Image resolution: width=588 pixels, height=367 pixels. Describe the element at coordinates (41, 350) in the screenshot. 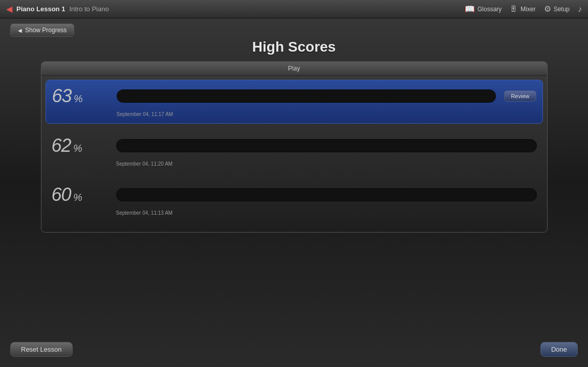

I see `reset-lesson-button: Reset Lesson` at that location.